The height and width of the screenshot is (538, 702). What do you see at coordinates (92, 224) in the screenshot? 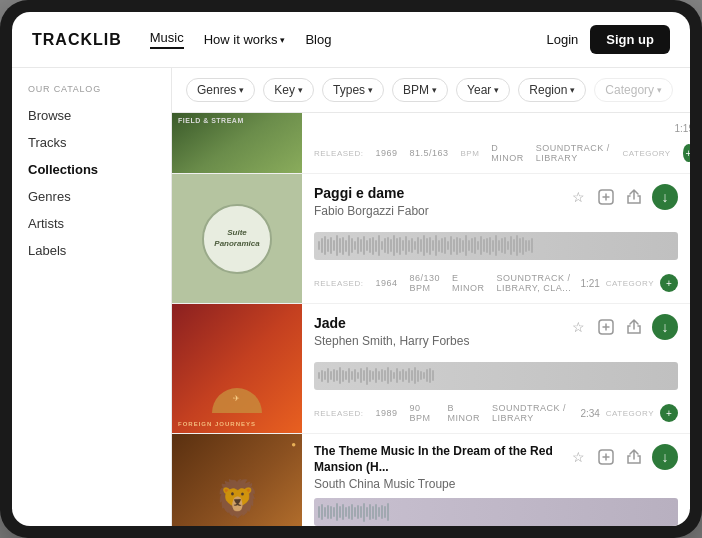
I see `sidebar-item-artists: Artists` at bounding box center [92, 224].